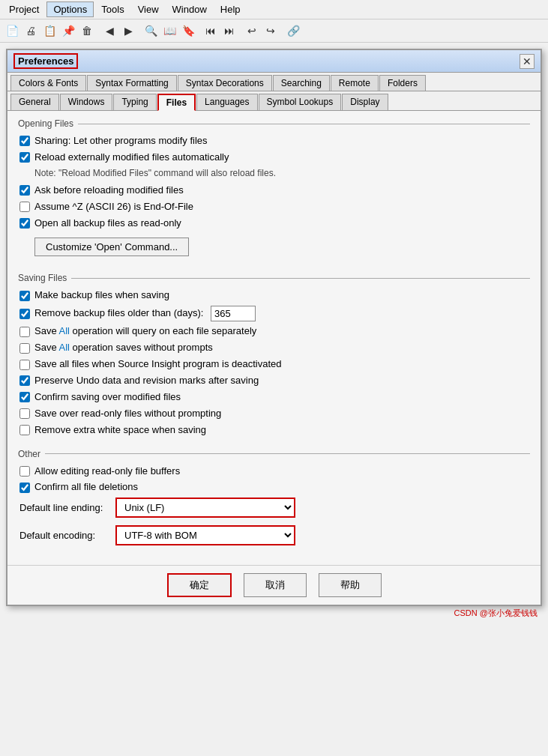 This screenshot has width=548, height=756. Describe the element at coordinates (403, 82) in the screenshot. I see `tab-folders: Folders` at that location.